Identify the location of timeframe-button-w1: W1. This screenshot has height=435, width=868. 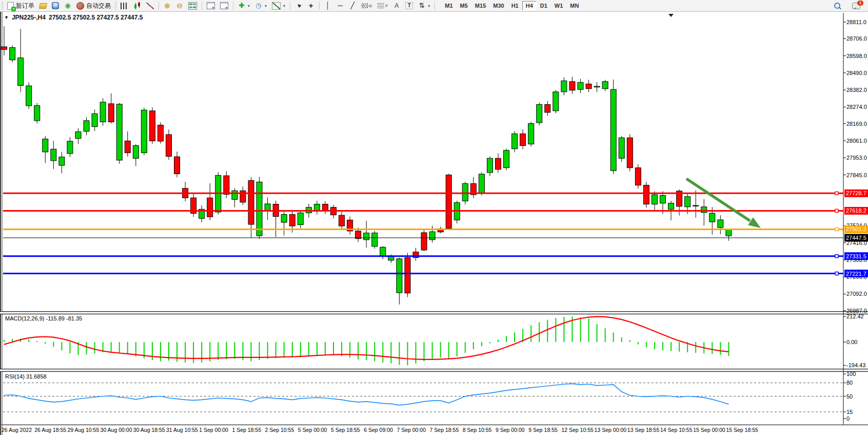
(559, 6).